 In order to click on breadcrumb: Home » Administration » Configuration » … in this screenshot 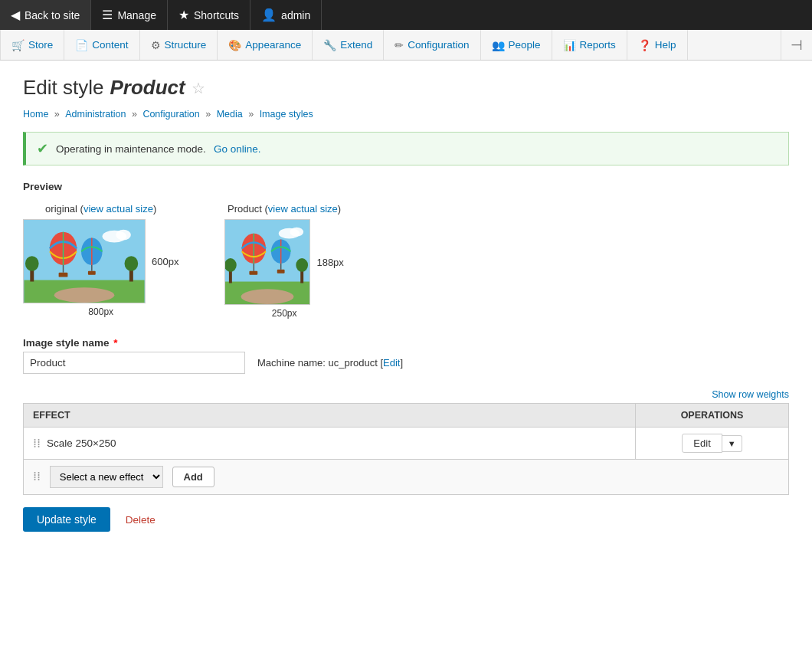, I will do `click(406, 114)`.